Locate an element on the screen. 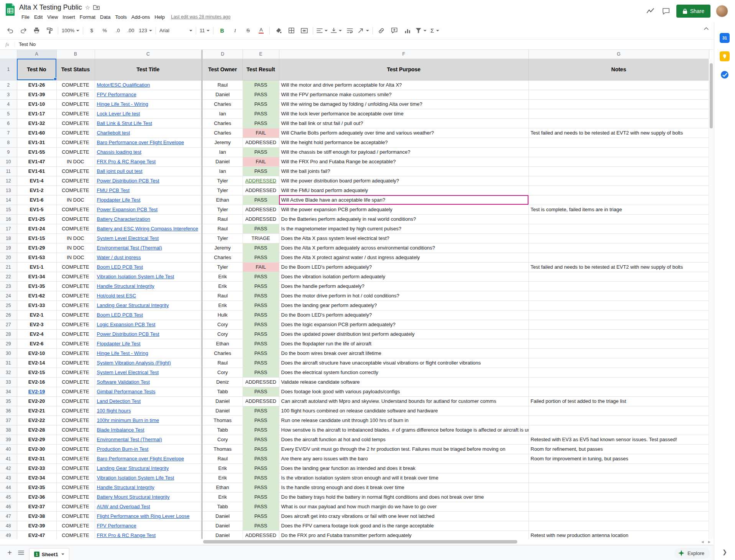 The image size is (735, 560). cell-E3: PASS is located at coordinates (261, 94).